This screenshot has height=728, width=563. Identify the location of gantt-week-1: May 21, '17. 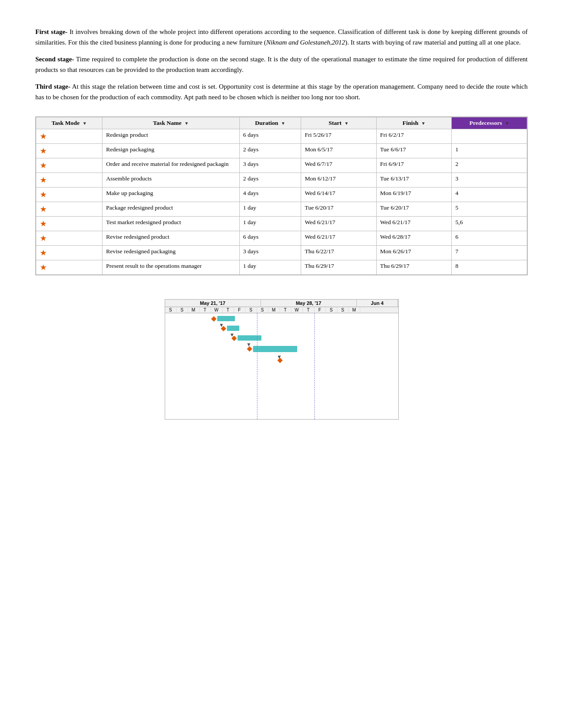
(213, 303).